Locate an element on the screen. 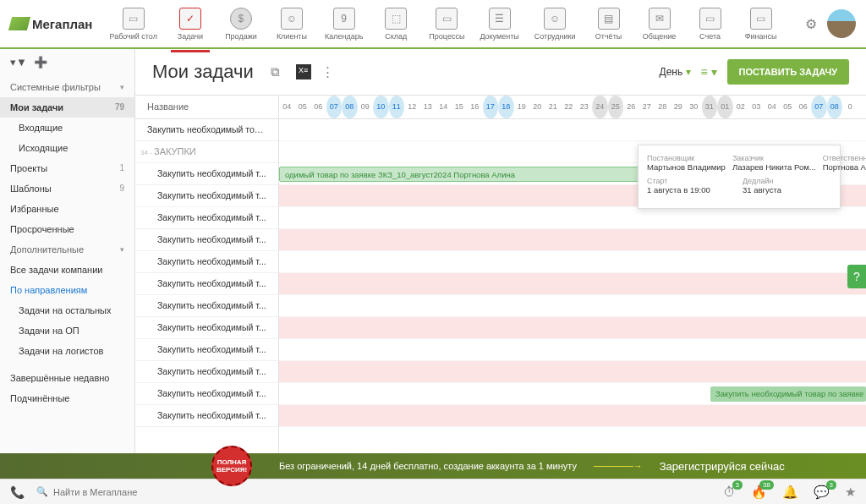 The height and width of the screenshot is (504, 866). date-cell: 10 is located at coordinates (381, 107).